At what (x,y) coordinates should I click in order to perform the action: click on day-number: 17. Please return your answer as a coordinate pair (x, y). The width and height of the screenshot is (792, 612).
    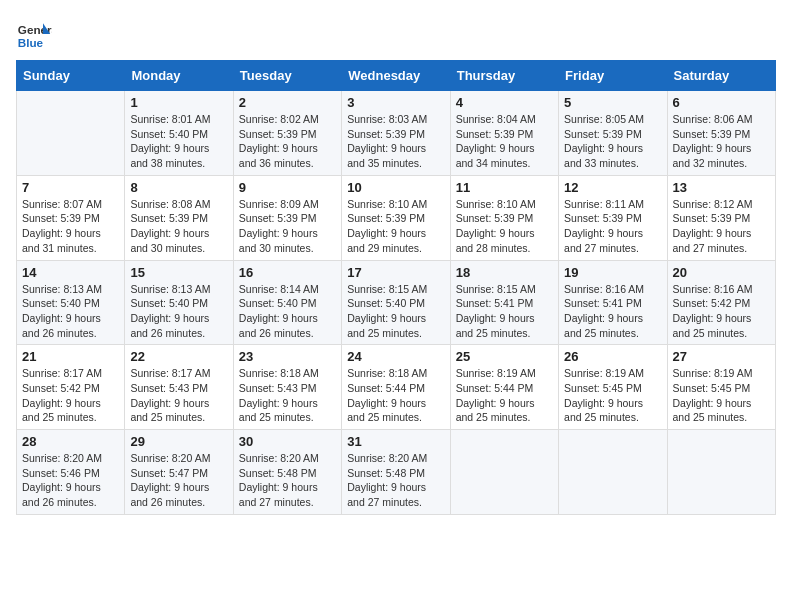
    Looking at the image, I should click on (396, 272).